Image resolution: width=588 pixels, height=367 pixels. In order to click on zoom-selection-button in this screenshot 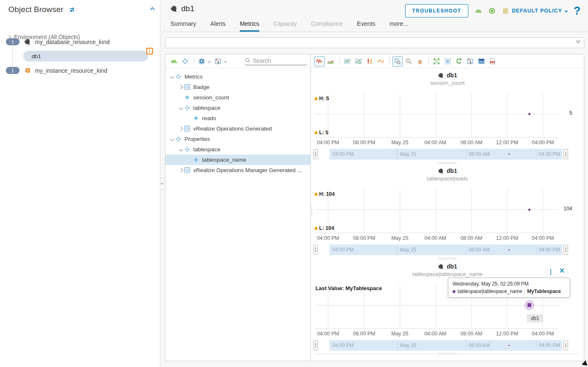, I will do `click(397, 62)`.